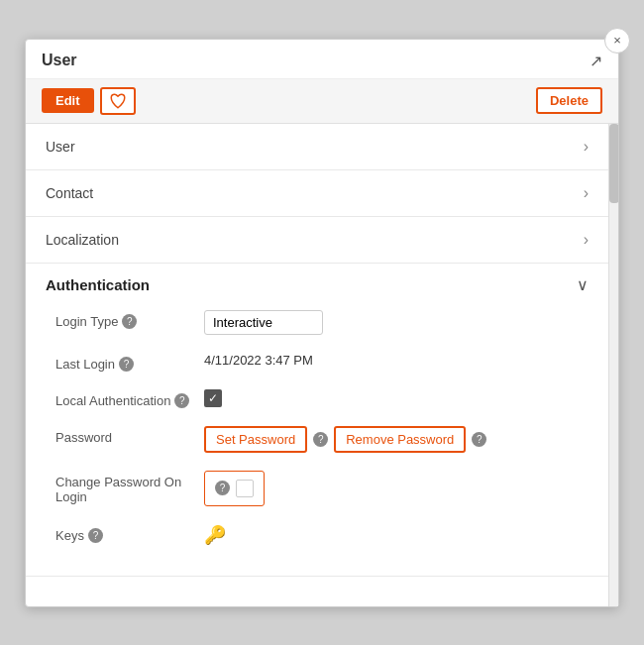 The height and width of the screenshot is (645, 644). I want to click on last-login-help-icon: ?, so click(127, 365).